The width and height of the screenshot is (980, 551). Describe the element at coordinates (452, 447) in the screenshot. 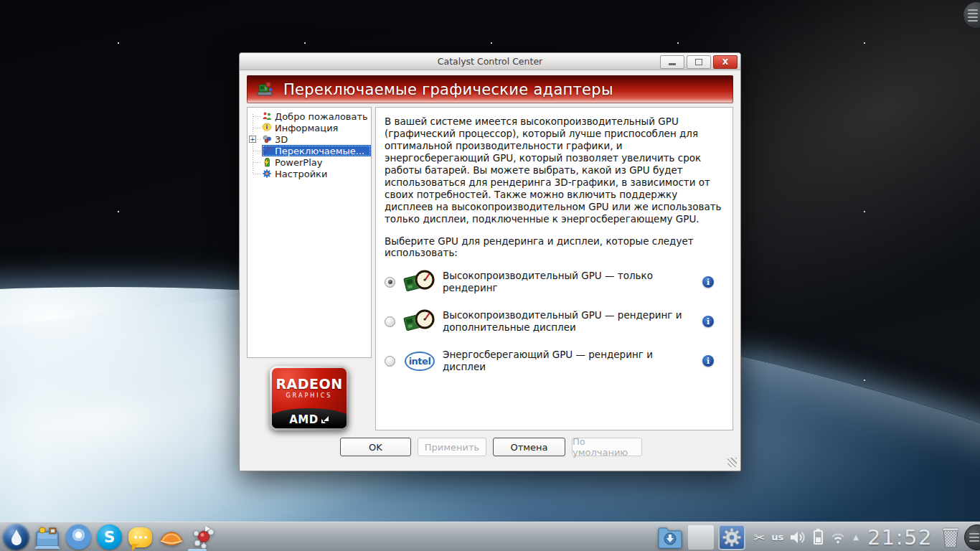

I see `apply-button: Применить` at that location.